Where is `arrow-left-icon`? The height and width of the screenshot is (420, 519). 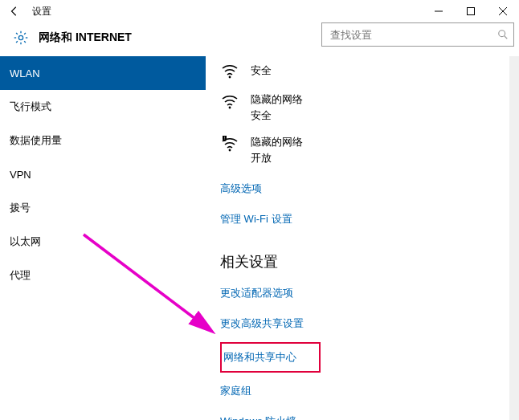
arrow-left-icon is located at coordinates (14, 11).